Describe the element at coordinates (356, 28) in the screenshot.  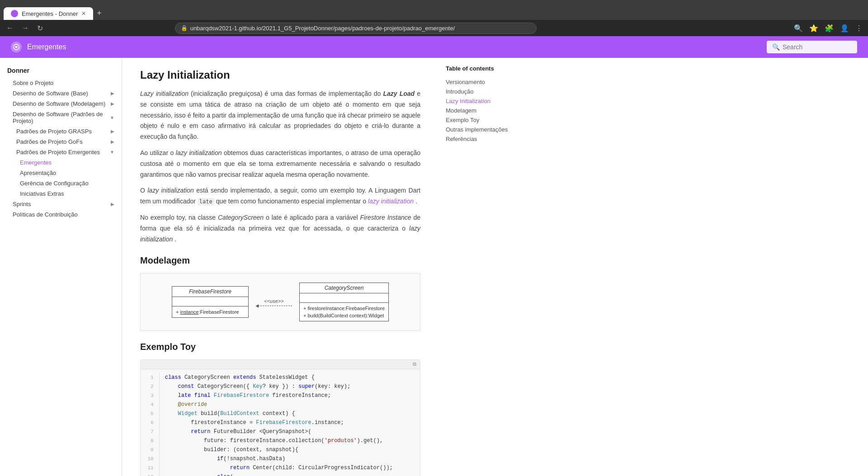
I see `address-input: 🔒 unbarqdsw2021-1.github.io/2021.1_G5_Pr…` at that location.